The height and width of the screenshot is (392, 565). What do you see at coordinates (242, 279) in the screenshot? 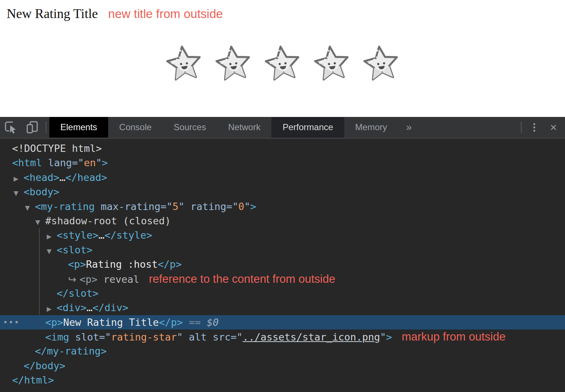
I see `annotation-note: reference to the content from outside` at bounding box center [242, 279].